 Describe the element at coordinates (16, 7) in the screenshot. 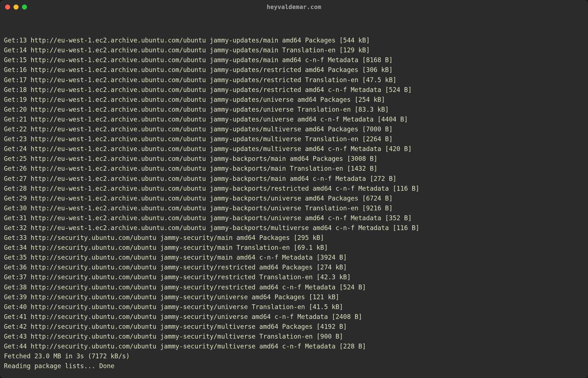

I see `minimize-icon` at that location.